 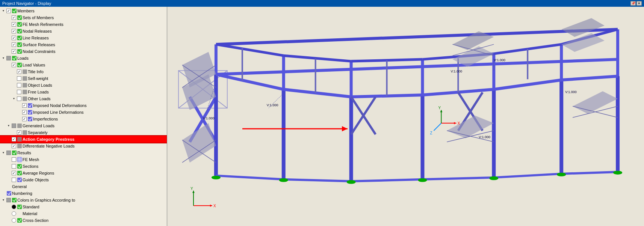 I want to click on expand-icon-generated-loads: ▼, so click(x=9, y=126).